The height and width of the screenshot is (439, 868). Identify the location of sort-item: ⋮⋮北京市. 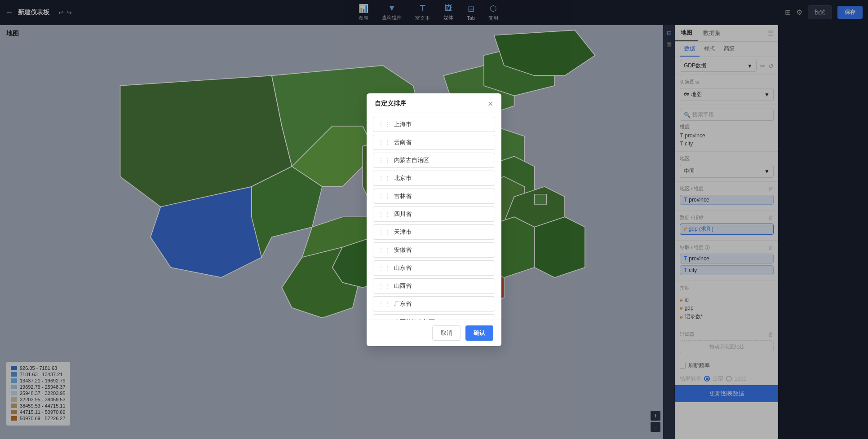
(434, 178).